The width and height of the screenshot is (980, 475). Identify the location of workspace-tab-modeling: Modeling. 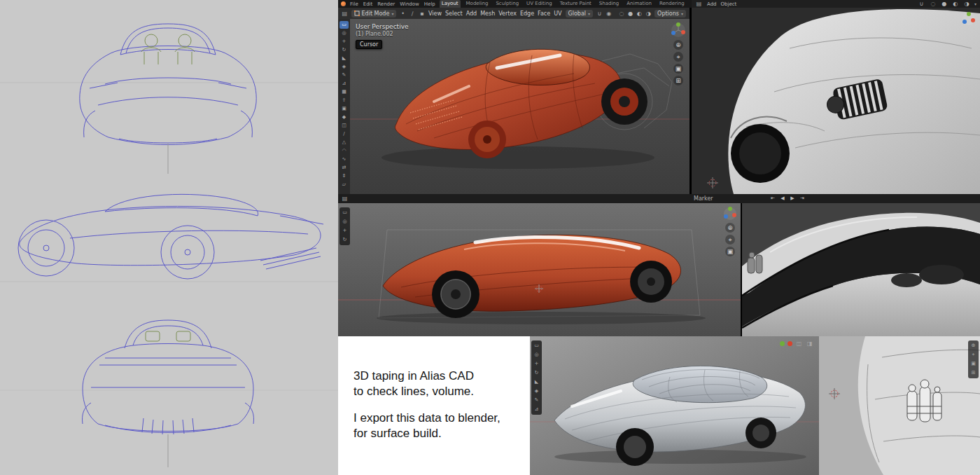
(477, 4).